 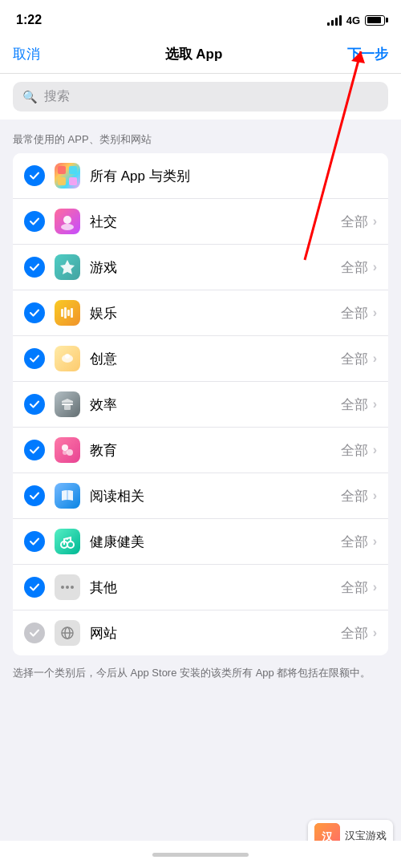 What do you see at coordinates (200, 542) in the screenshot?
I see `list-item: 健康健美 全部 ›` at bounding box center [200, 542].